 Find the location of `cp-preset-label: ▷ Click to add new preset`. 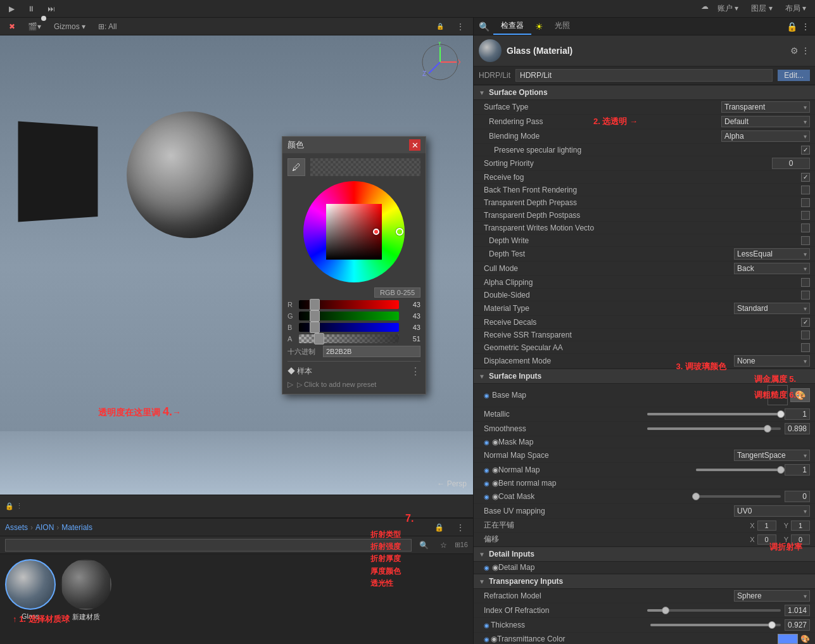

cp-preset-label: ▷ Click to add new preset is located at coordinates (337, 385).